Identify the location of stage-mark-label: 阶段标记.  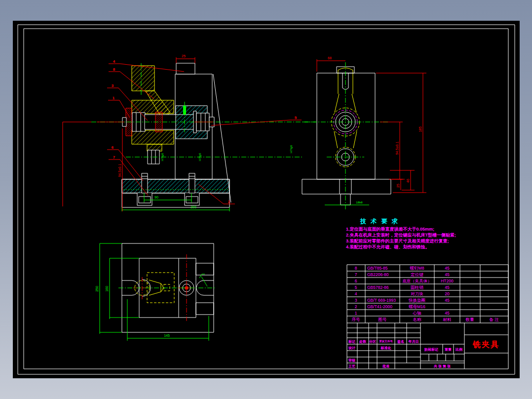
(431, 350).